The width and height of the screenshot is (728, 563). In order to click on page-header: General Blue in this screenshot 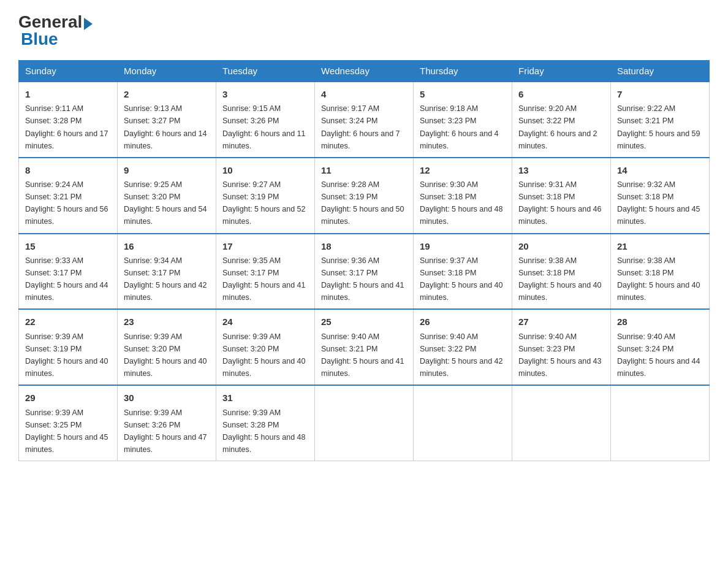, I will do `click(364, 31)`.